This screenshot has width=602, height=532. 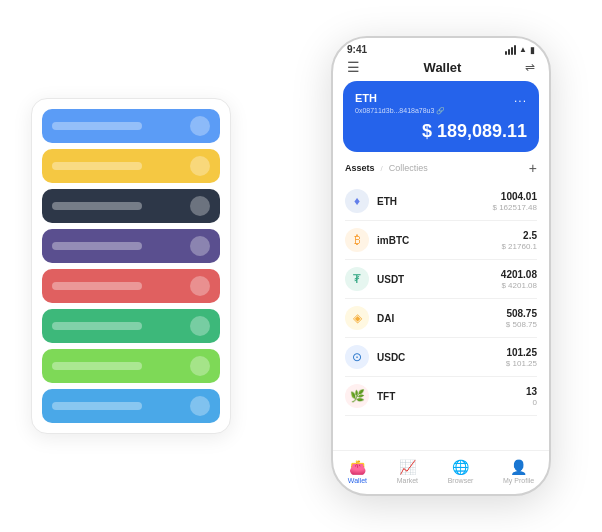 I want to click on table-row: 🌿 TFT 13 0, so click(x=441, y=396).